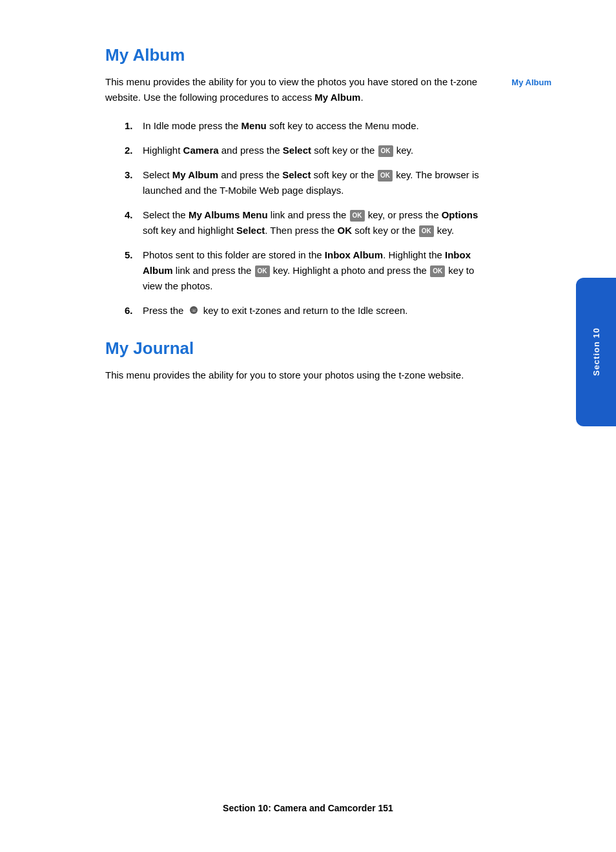 This screenshot has width=616, height=852. What do you see at coordinates (262, 271) in the screenshot?
I see `ok-badge-5a: OK` at bounding box center [262, 271].